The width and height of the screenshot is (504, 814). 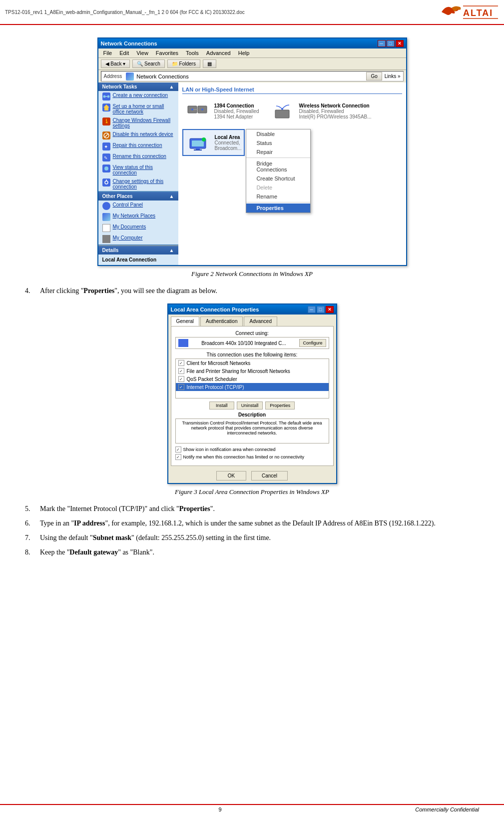 I want to click on item-5: 5. Mark the "Internet Protocol (TCP/IP)"…, so click(x=252, y=509).